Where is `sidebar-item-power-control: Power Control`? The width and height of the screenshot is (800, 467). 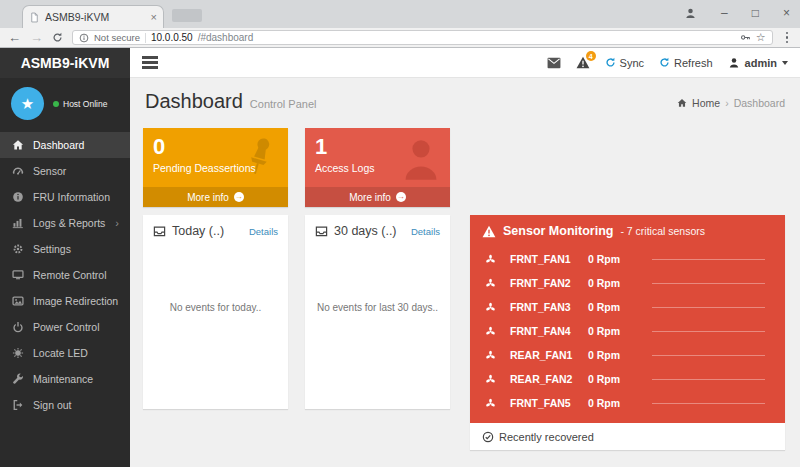
sidebar-item-power-control: Power Control is located at coordinates (65, 327).